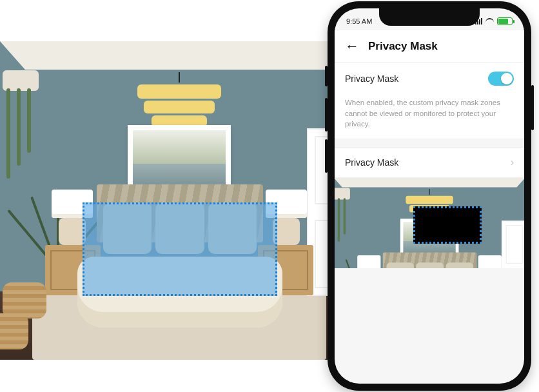  What do you see at coordinates (403, 46) in the screenshot?
I see `page-title: Privacy Mask` at bounding box center [403, 46].